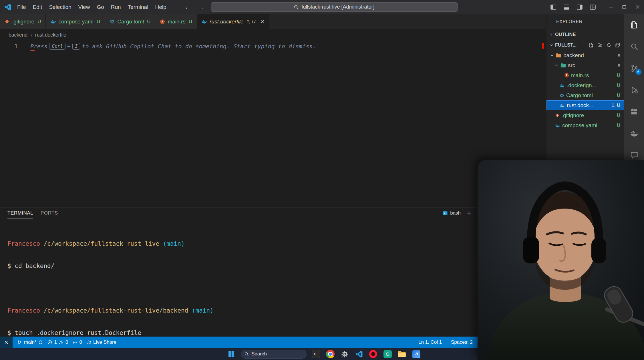 The width and height of the screenshot is (644, 360). Describe the element at coordinates (274, 354) in the screenshot. I see `taskbar-search: Search` at that location.